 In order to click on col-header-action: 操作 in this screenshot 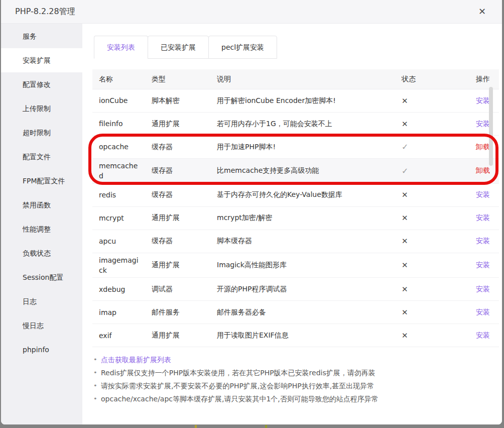, I will do `click(475, 79)`.